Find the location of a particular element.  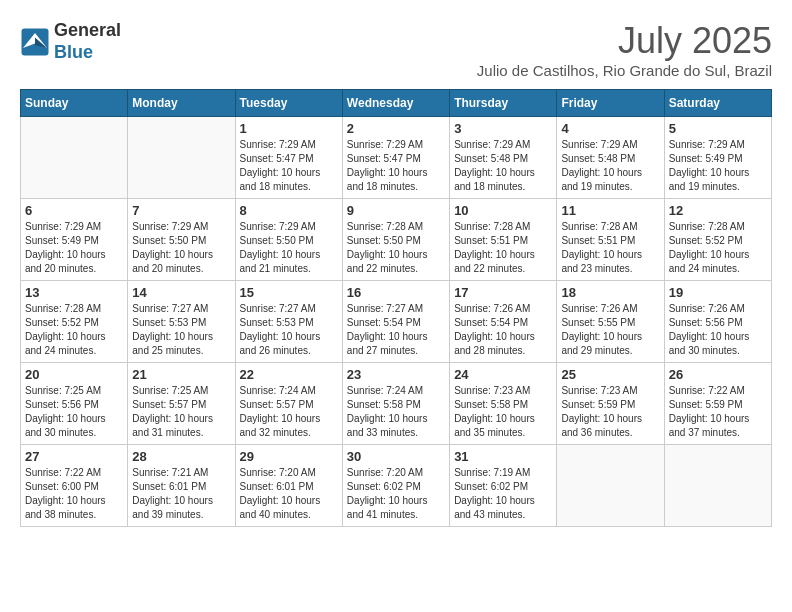

day-number: 20 is located at coordinates (74, 374).